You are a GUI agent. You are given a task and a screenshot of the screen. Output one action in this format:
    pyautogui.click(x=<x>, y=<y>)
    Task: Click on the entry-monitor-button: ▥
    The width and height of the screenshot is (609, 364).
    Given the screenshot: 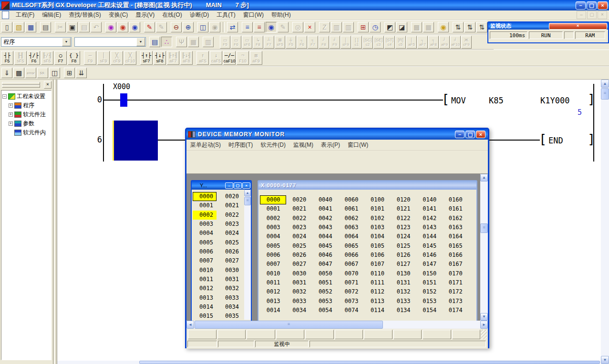 What is the action you would take?
    pyautogui.click(x=208, y=42)
    